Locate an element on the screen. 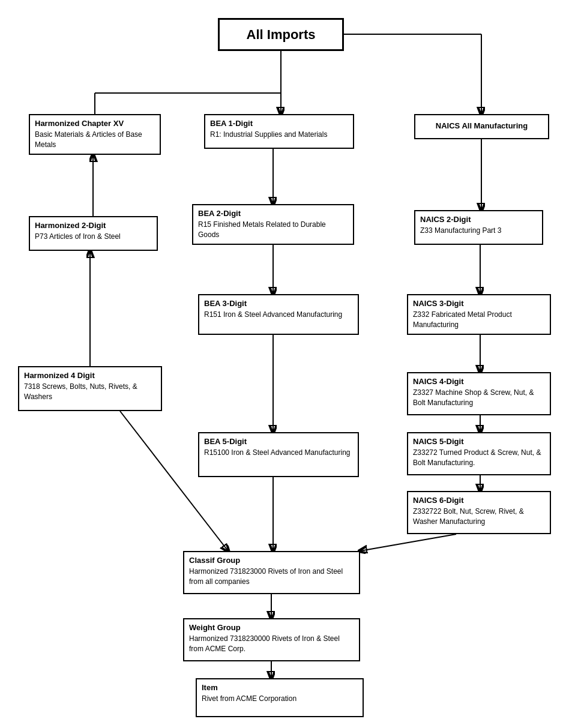 The width and height of the screenshot is (572, 728). harm4-node: Harmonized 4 Digit 7318 Screws, Bolts, N… is located at coordinates (90, 389).